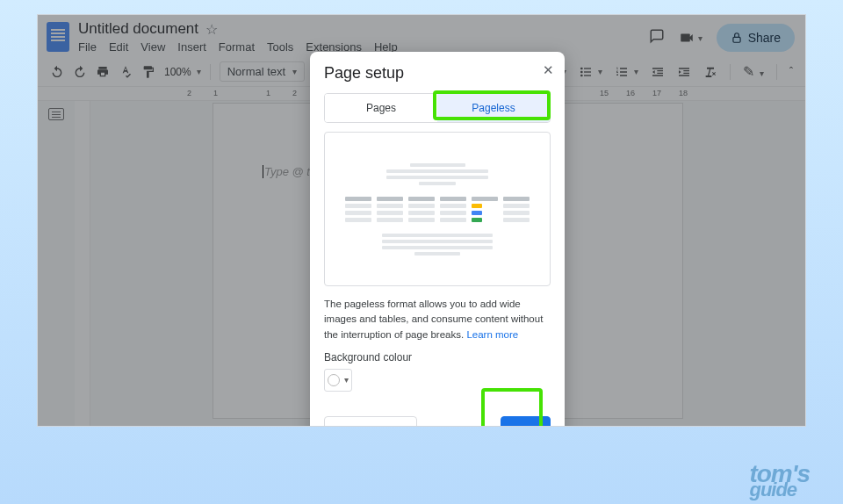 The image size is (843, 504). I want to click on tab-pages: Pages, so click(381, 108).